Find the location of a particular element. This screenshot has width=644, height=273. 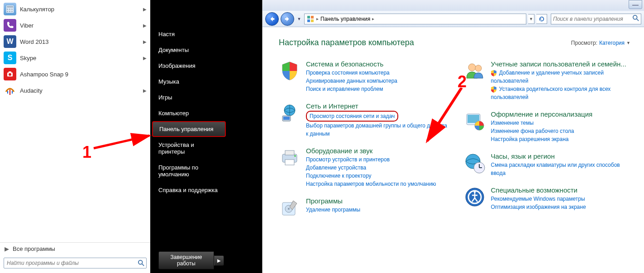

all-programs-link: ▶ Все программы is located at coordinates (75, 249).